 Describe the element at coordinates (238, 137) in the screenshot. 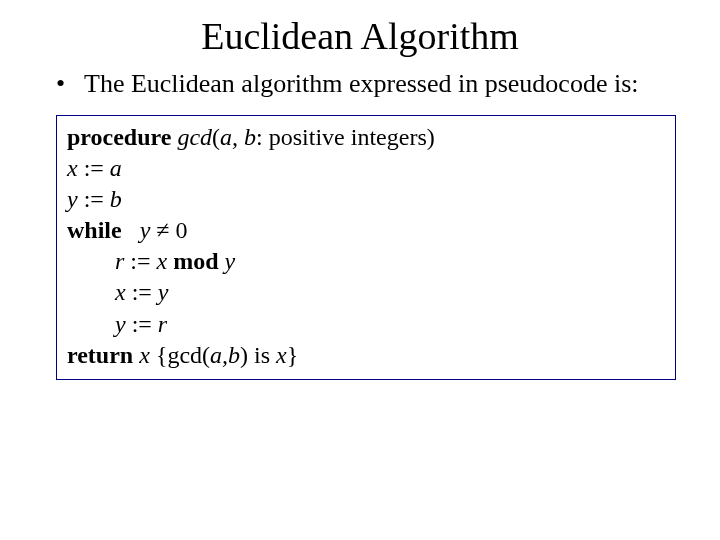

I see `proc-args-ab: a, b` at that location.